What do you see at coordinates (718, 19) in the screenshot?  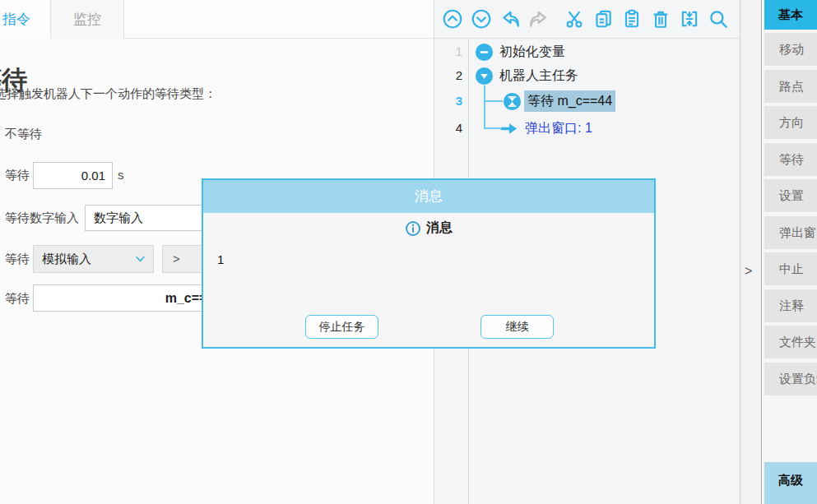 I see `search-icon` at bounding box center [718, 19].